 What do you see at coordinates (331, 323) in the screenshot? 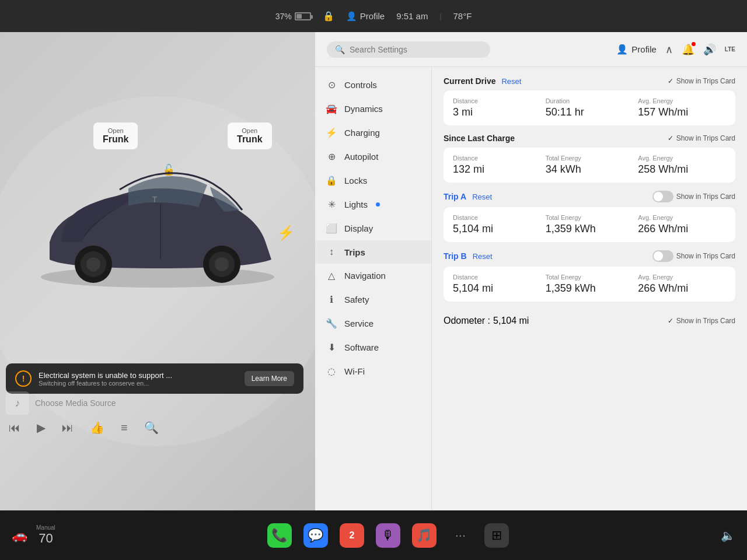
I see `service-icon: 🔧` at bounding box center [331, 323].